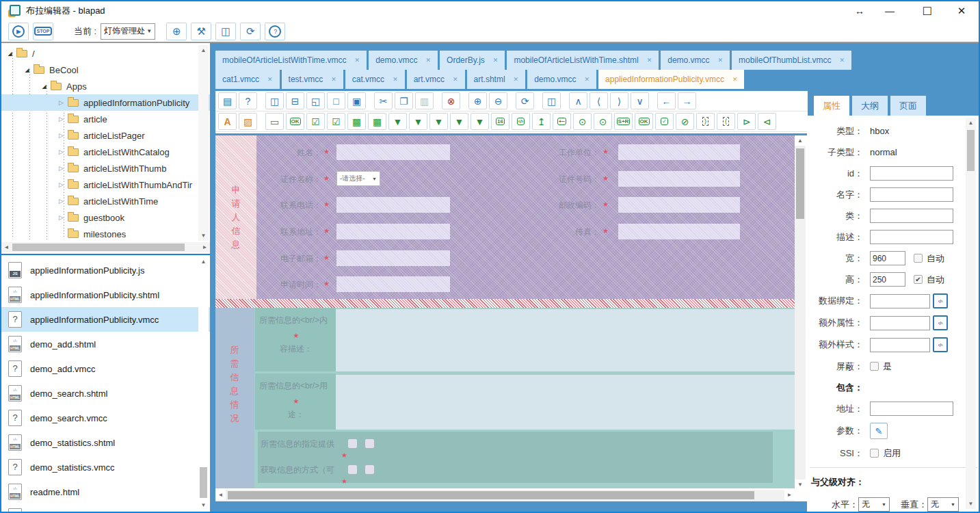  I want to click on help-icon: ?, so click(248, 101).